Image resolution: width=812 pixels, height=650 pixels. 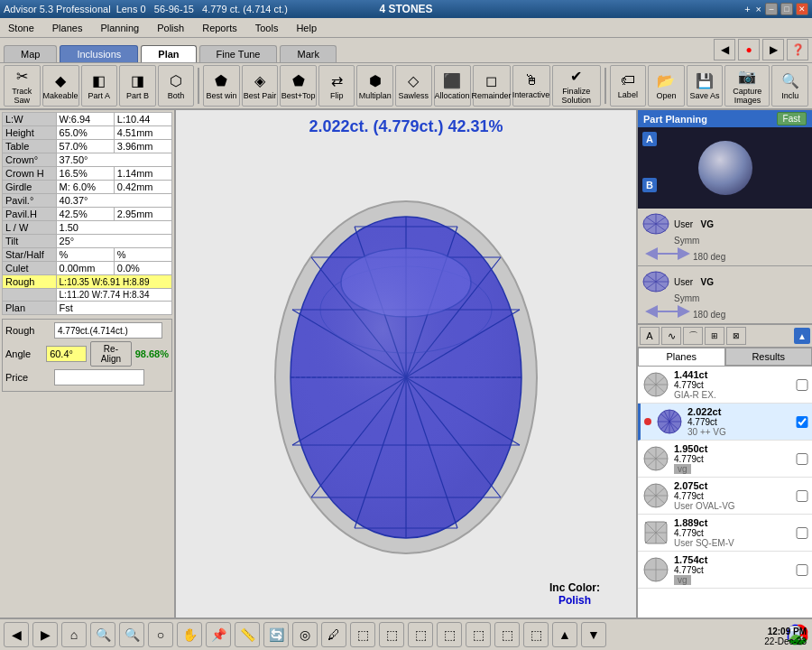 I want to click on menu-stone: Stone, so click(x=22, y=28).